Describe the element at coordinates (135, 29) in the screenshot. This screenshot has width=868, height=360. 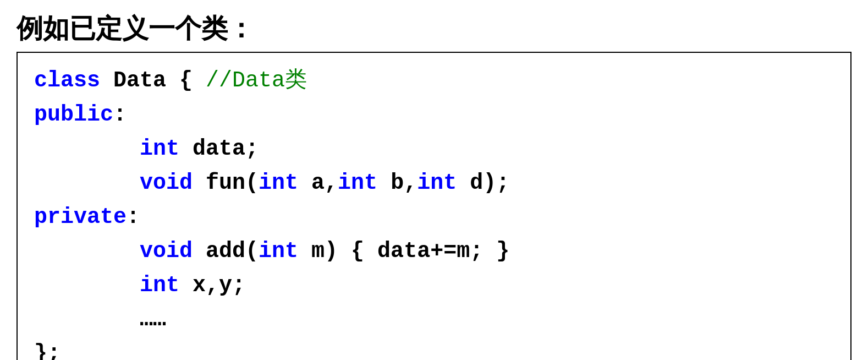
I see `page-title: 例如已定义一个类：` at that location.